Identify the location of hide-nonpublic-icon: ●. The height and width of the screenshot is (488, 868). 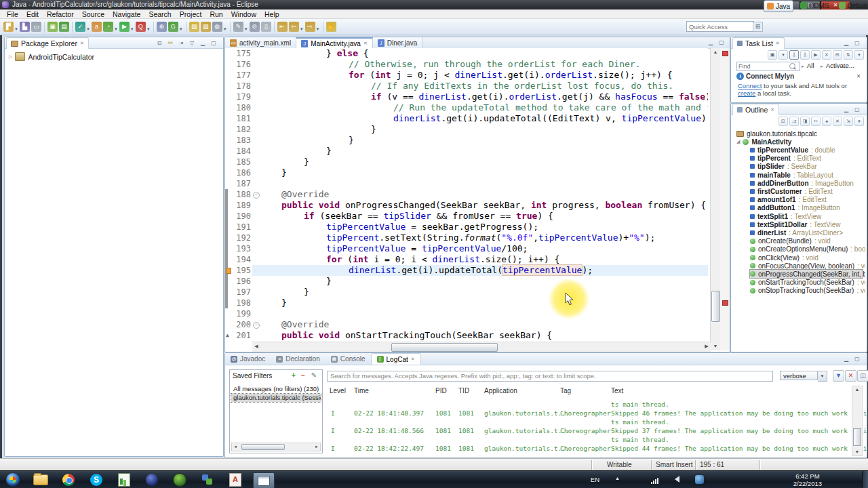
(827, 121).